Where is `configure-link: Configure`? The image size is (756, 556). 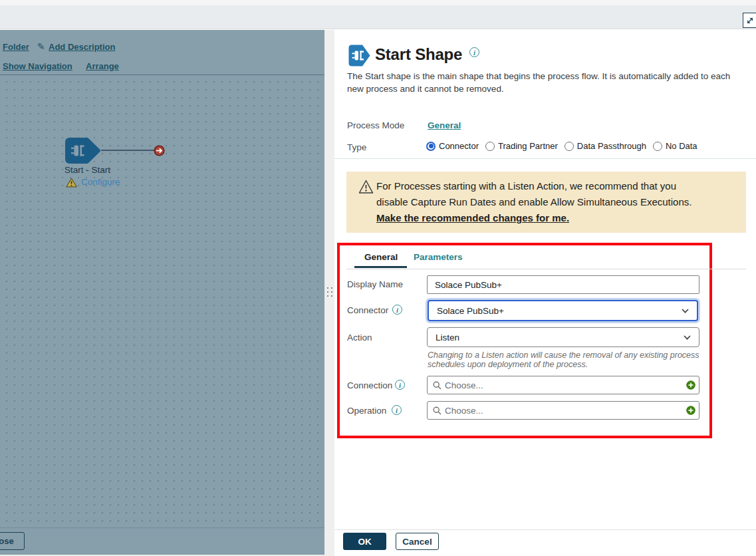 configure-link: Configure is located at coordinates (101, 182).